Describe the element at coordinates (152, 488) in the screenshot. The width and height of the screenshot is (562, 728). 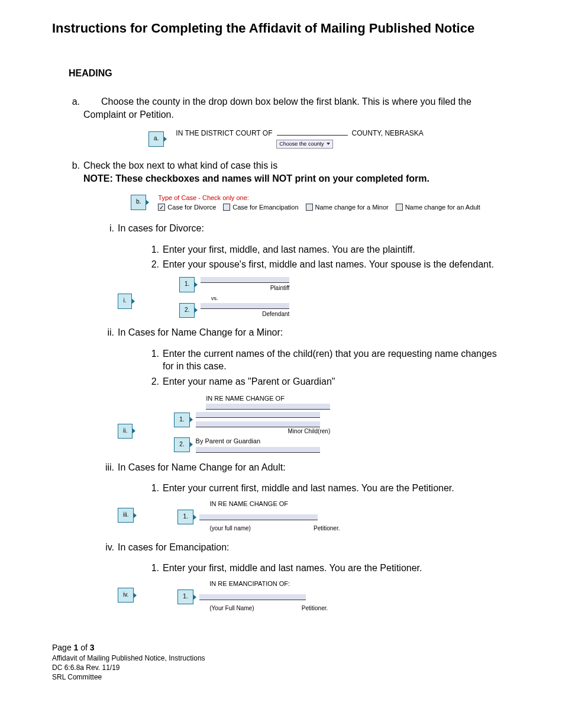
I see `marker-iii-1: 1.` at that location.